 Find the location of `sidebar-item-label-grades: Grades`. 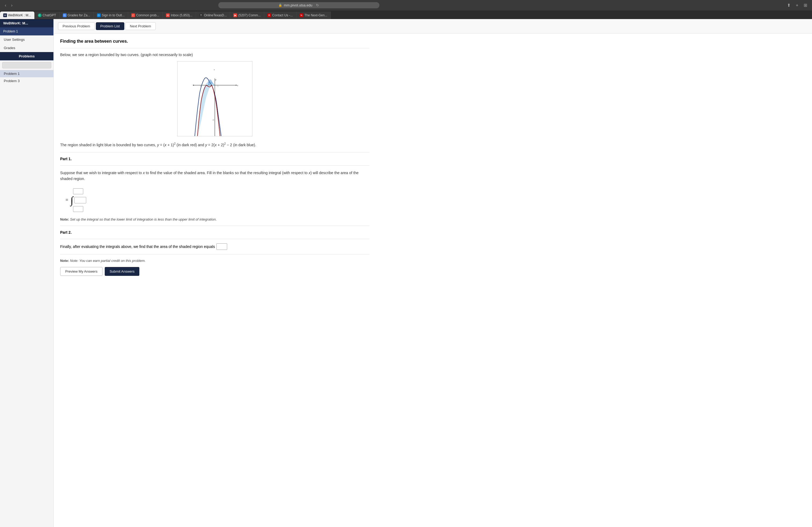

sidebar-item-label-grades: Grades is located at coordinates (10, 48).